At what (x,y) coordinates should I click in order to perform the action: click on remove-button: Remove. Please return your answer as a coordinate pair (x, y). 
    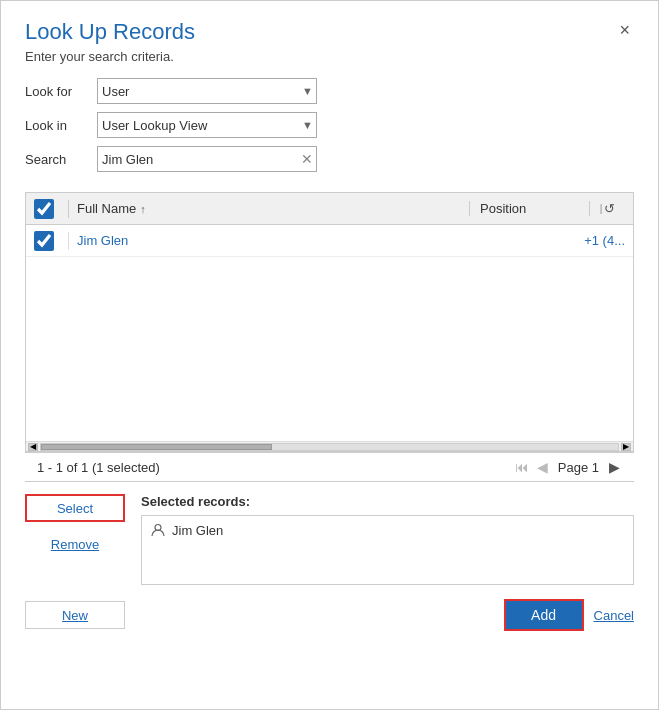
    Looking at the image, I should click on (75, 544).